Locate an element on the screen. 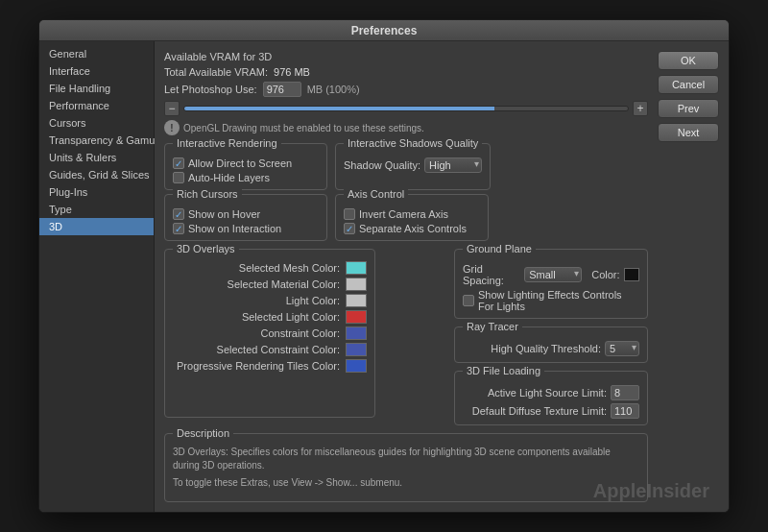 The height and width of the screenshot is (532, 768). cancel-button: Cancel is located at coordinates (688, 85).